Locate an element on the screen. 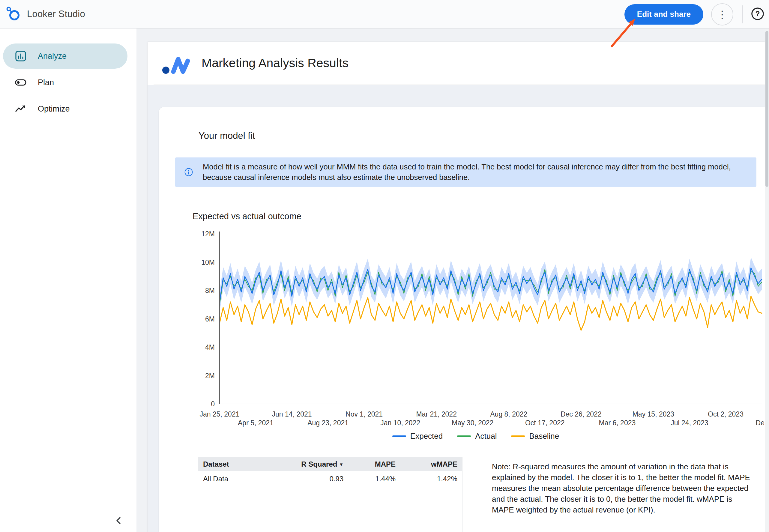  column-header-rsquared: R Squared▼ is located at coordinates (304, 464).